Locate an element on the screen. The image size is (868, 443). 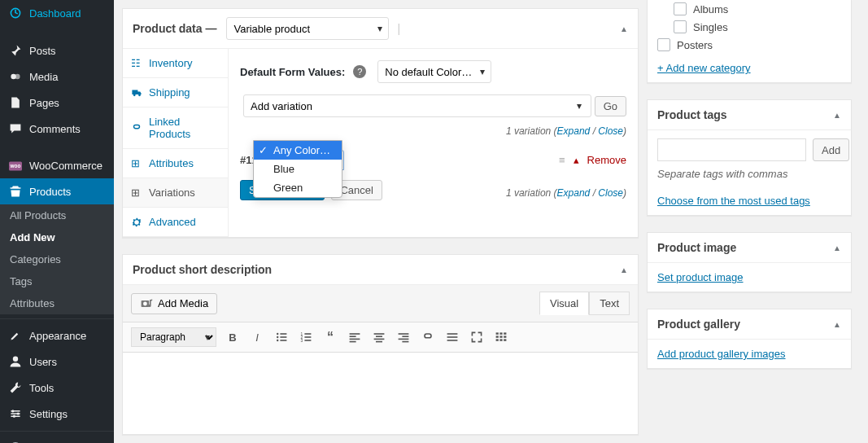
sidebar-item-posts: Posts is located at coordinates (57, 50).